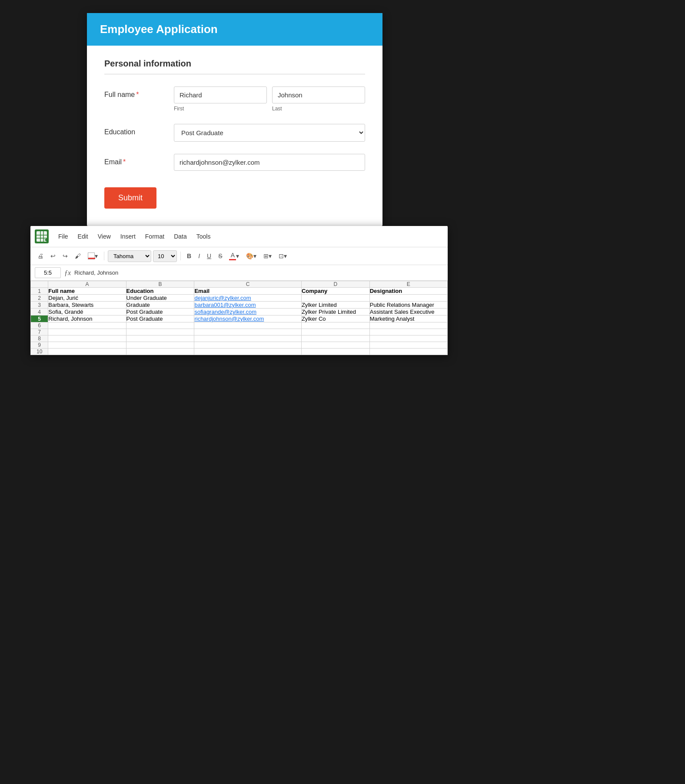  What do you see at coordinates (189, 256) in the screenshot?
I see `bold-button: B` at bounding box center [189, 256].